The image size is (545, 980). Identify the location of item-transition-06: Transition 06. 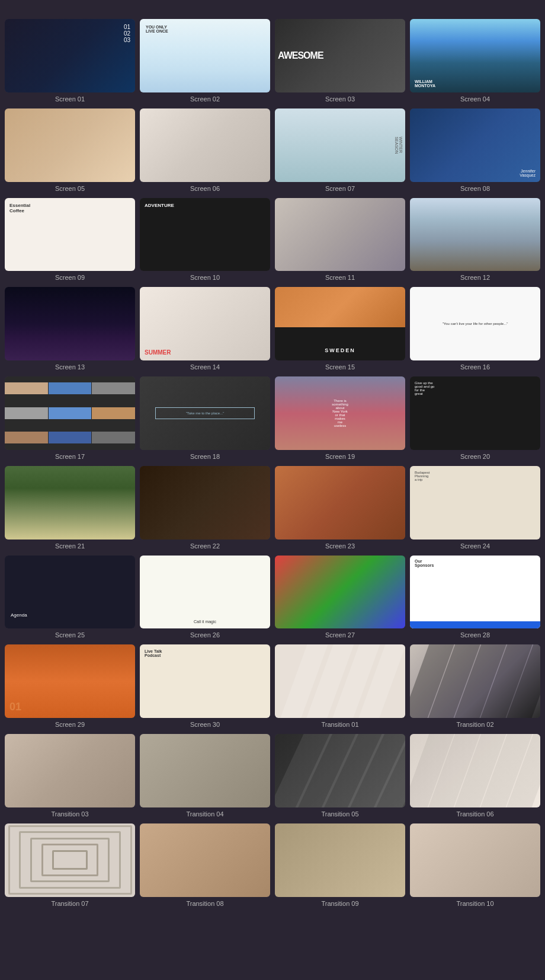
(475, 775).